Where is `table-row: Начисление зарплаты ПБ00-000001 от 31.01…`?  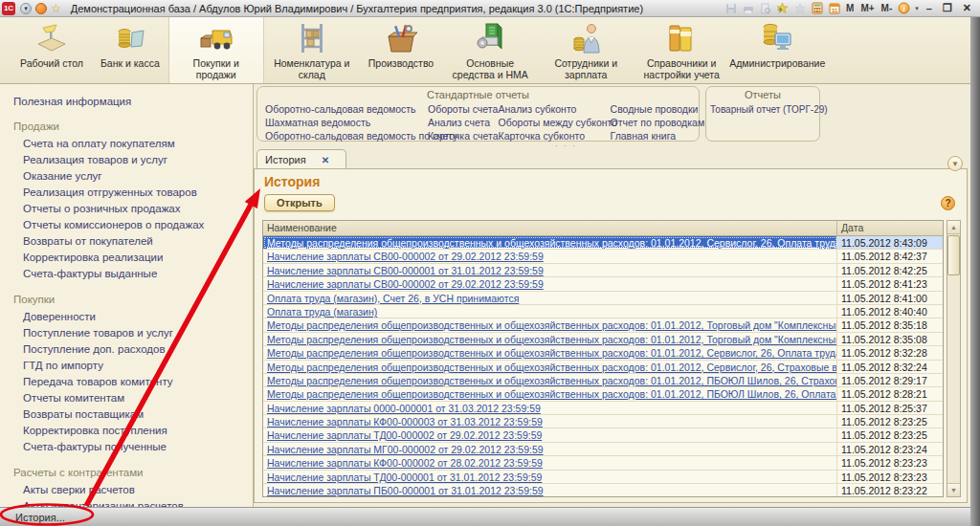 table-row: Начисление зарплаты ПБ00-000001 от 31.01… is located at coordinates (603, 491).